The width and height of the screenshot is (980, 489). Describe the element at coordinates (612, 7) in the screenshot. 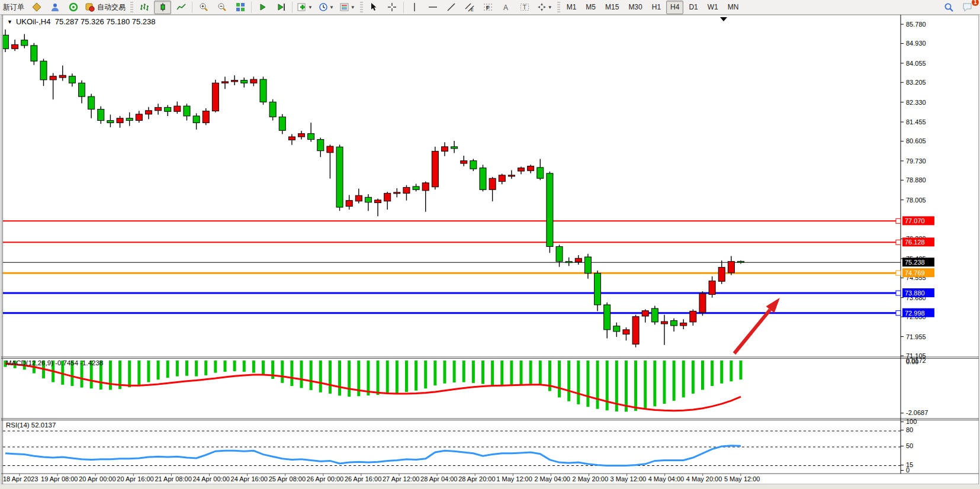

I see `timeframe-M15: M15` at that location.